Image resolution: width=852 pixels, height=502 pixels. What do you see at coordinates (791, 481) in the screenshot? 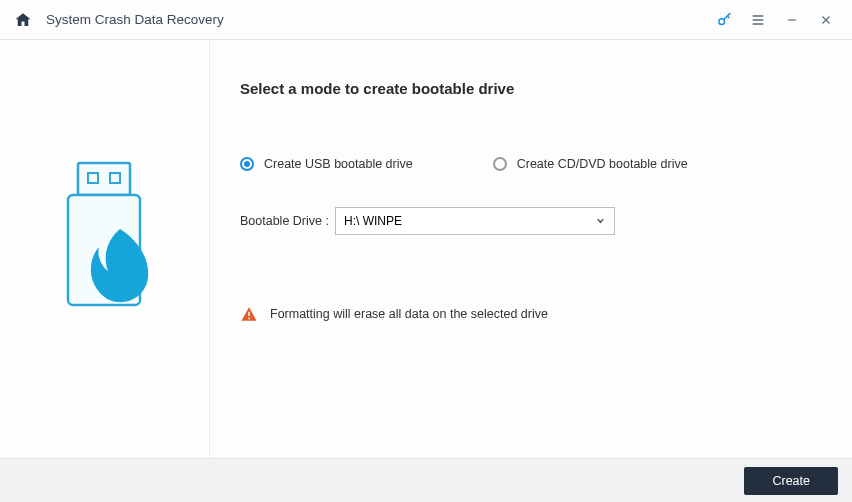
I see `create-button: Create` at bounding box center [791, 481].